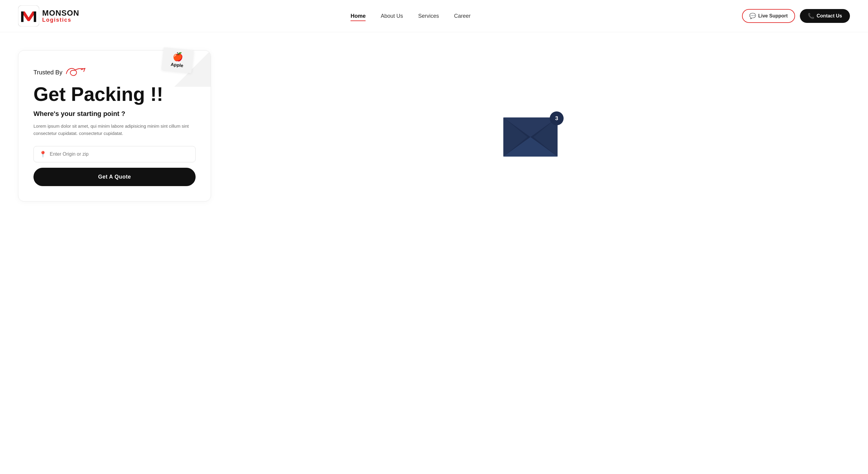 The height and width of the screenshot is (474, 868). I want to click on phone-icon: 📞, so click(811, 16).